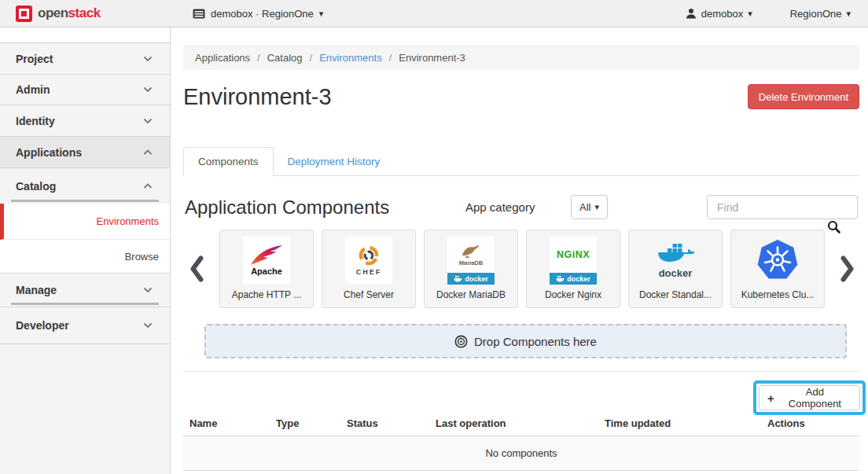  Describe the element at coordinates (778, 269) in the screenshot. I see `app-card-kubernetes: Kubernetes Clu...` at that location.